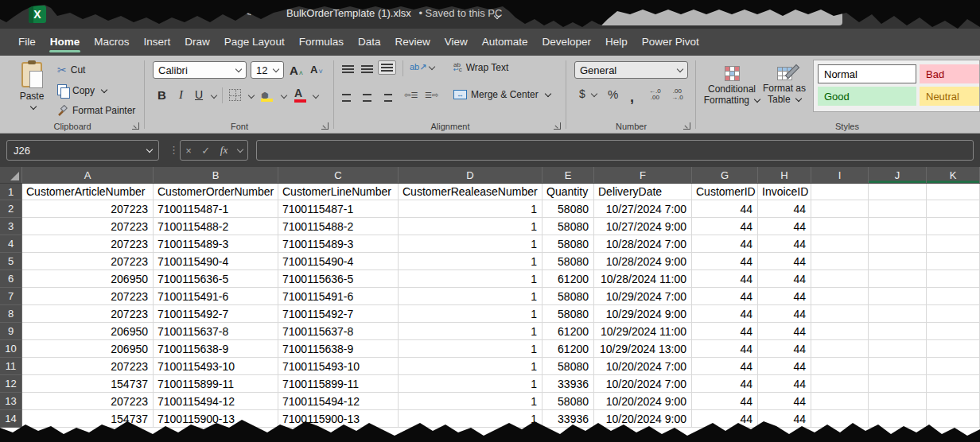 This screenshot has width=980, height=442. What do you see at coordinates (11, 227) in the screenshot?
I see `row-header-3: 3` at bounding box center [11, 227].